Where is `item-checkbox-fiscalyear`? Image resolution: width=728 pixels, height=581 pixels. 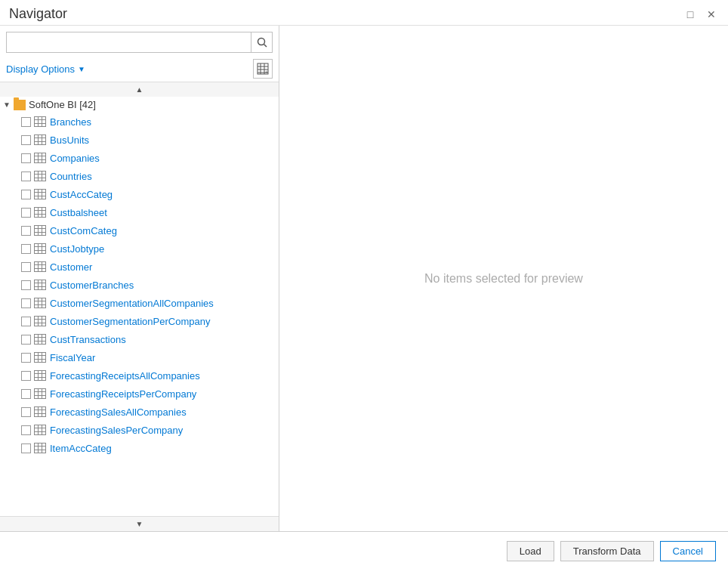
item-checkbox-fiscalyear is located at coordinates (26, 358).